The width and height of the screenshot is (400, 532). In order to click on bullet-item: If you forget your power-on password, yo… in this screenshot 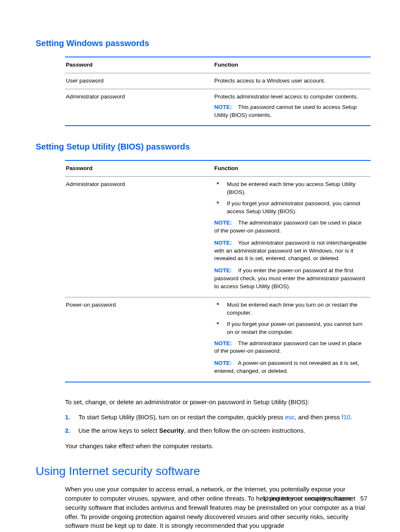, I will do `click(291, 328)`.